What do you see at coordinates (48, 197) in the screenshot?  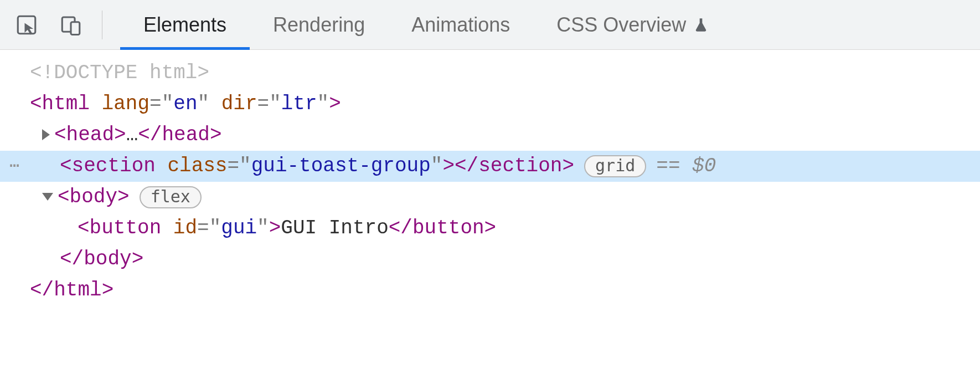 I see `disclosure-triangle-open-icon` at bounding box center [48, 197].